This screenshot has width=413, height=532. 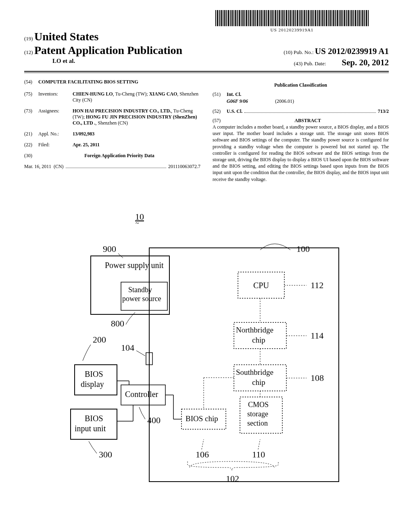 What do you see at coordinates (202, 455) in the screenshot?
I see `diagram-label-106: 106` at bounding box center [202, 455].